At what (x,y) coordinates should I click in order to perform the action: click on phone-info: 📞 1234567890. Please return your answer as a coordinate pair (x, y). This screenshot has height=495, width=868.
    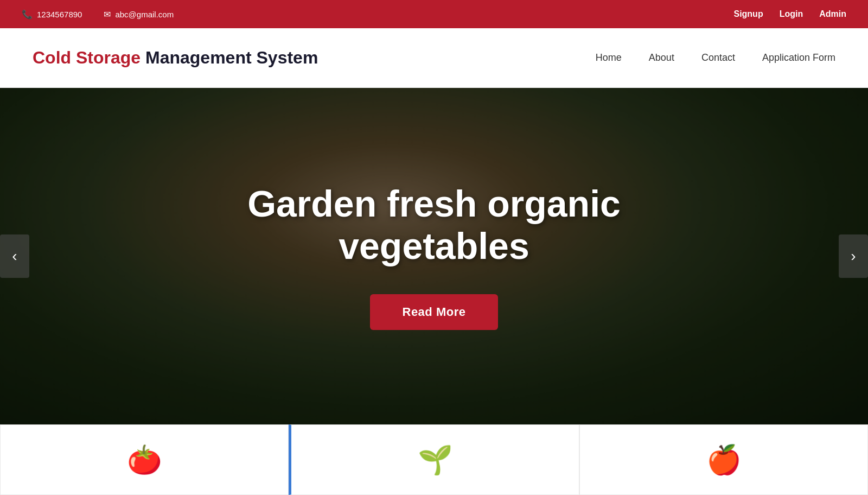
    Looking at the image, I should click on (52, 14).